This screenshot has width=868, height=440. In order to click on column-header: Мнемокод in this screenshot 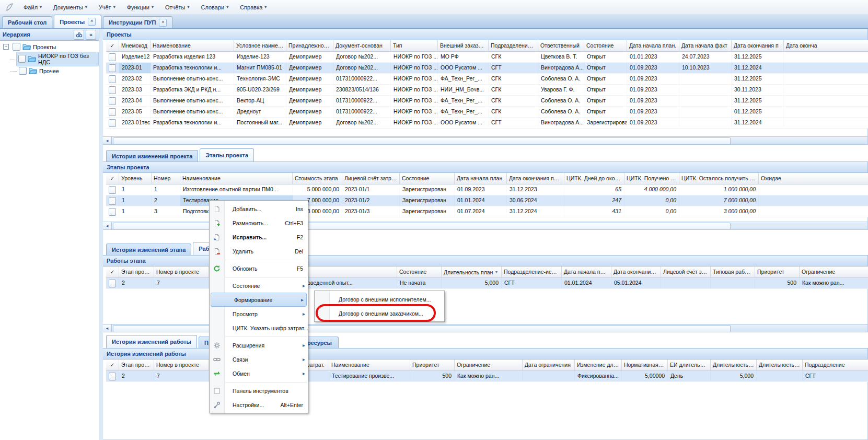, I will do `click(135, 46)`.